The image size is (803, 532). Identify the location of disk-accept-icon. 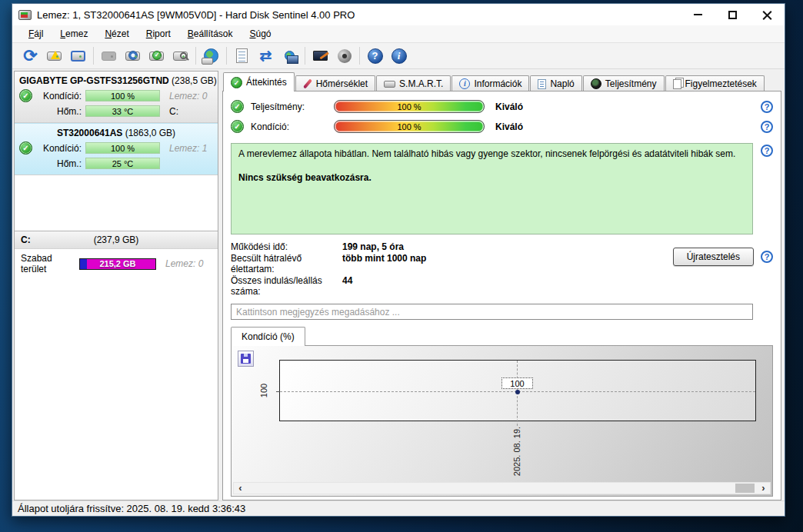
(157, 56).